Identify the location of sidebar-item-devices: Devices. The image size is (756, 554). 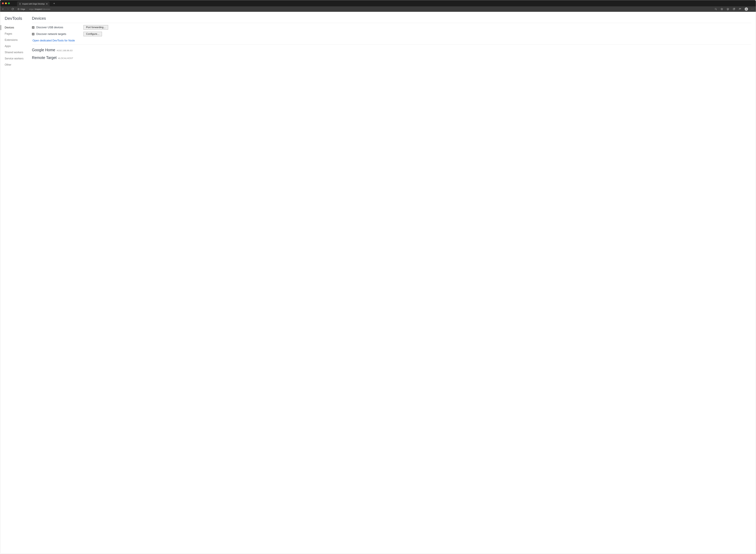
(17, 27).